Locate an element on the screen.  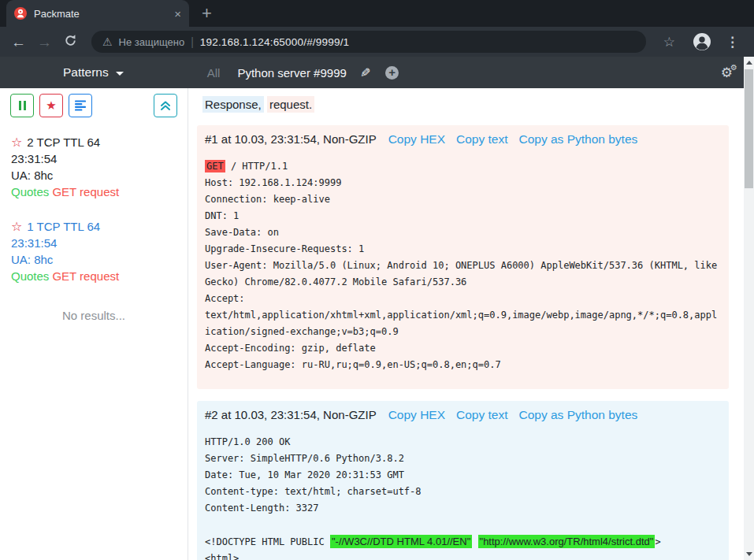
stream-title: 2 TCP TTL 64 is located at coordinates (63, 142).